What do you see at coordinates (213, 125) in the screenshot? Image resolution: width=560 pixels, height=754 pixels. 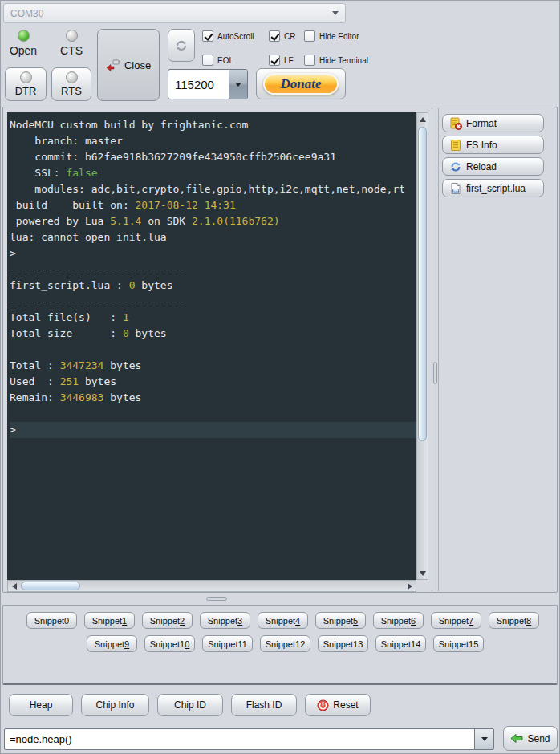 I see `terminal-line: NodeMCU custom build by frightanic.com` at bounding box center [213, 125].